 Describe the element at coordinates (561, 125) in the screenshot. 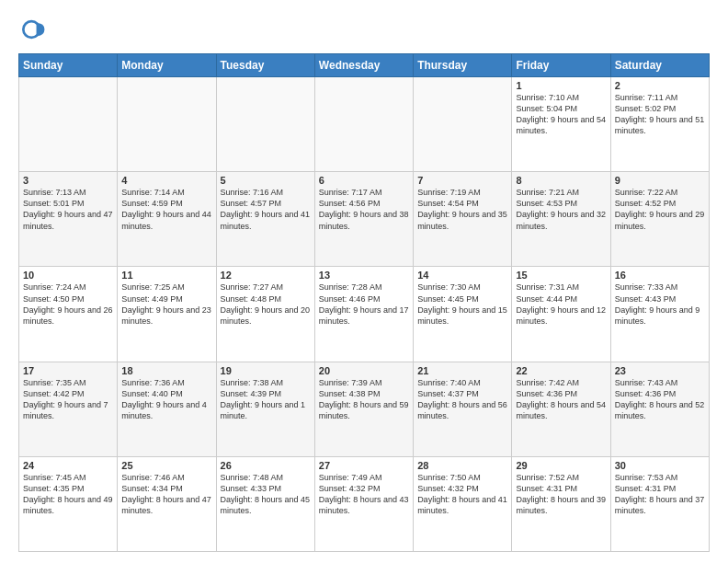

I see `calendar-day: 1Sunrise: 7:10 AM Sunset: 5:04 PM Daylig…` at that location.